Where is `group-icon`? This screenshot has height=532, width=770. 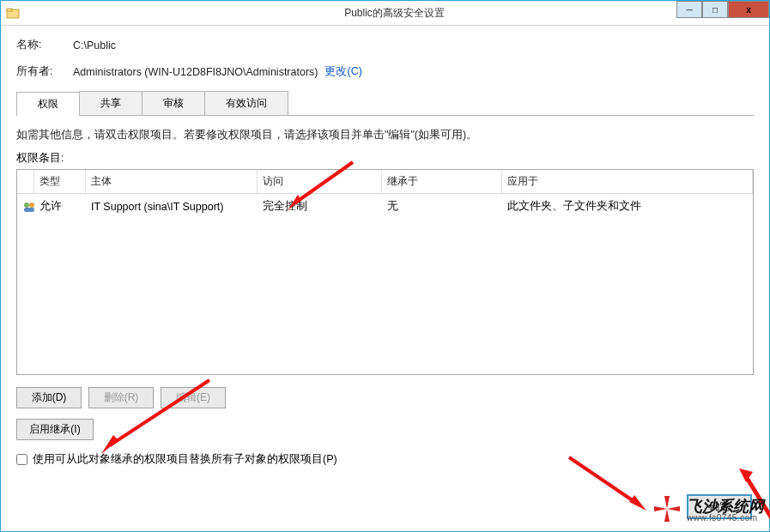 group-icon is located at coordinates (28, 207).